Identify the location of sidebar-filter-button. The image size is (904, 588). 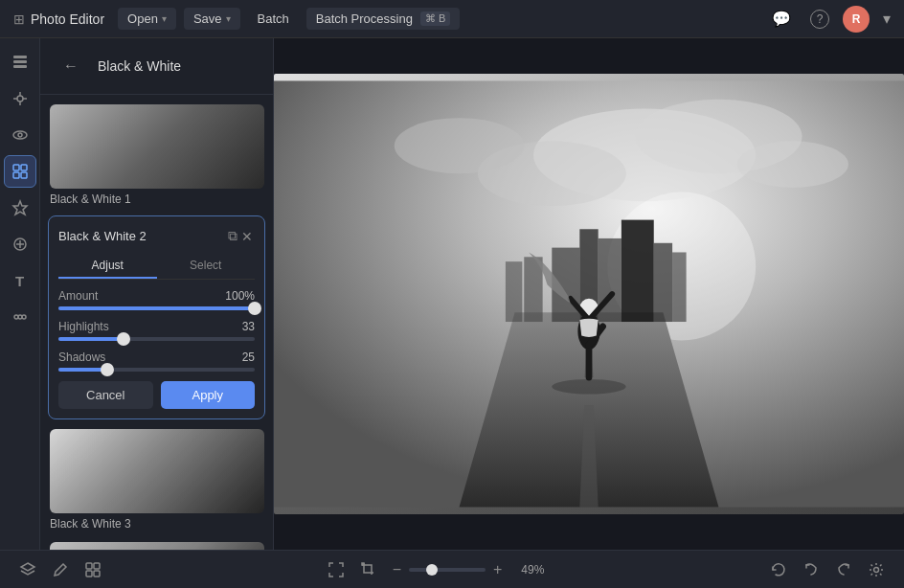
(20, 171).